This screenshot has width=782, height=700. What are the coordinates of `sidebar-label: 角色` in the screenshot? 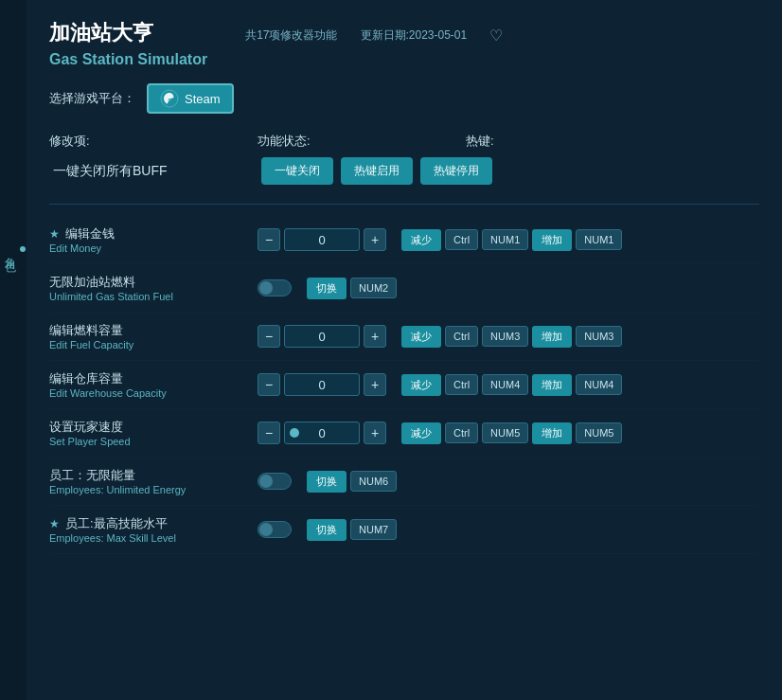 It's located at (13, 252).